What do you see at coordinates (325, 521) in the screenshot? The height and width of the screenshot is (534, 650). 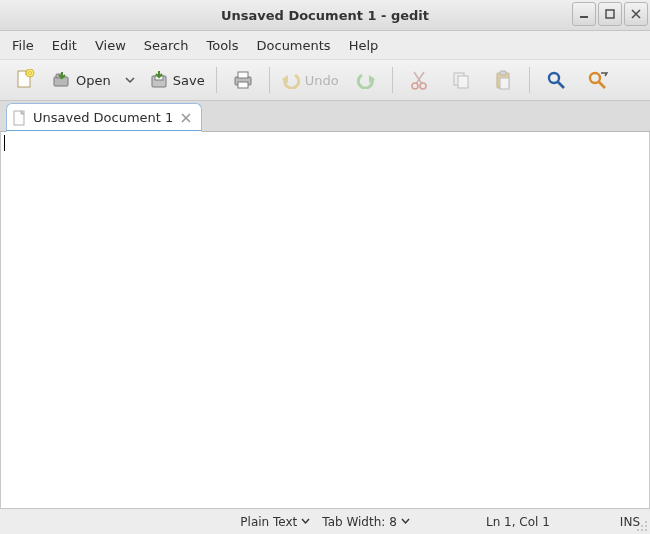 I see `statusbar: Plain Text Tab Width: 8 Ln 1, Col 1 INS` at bounding box center [325, 521].